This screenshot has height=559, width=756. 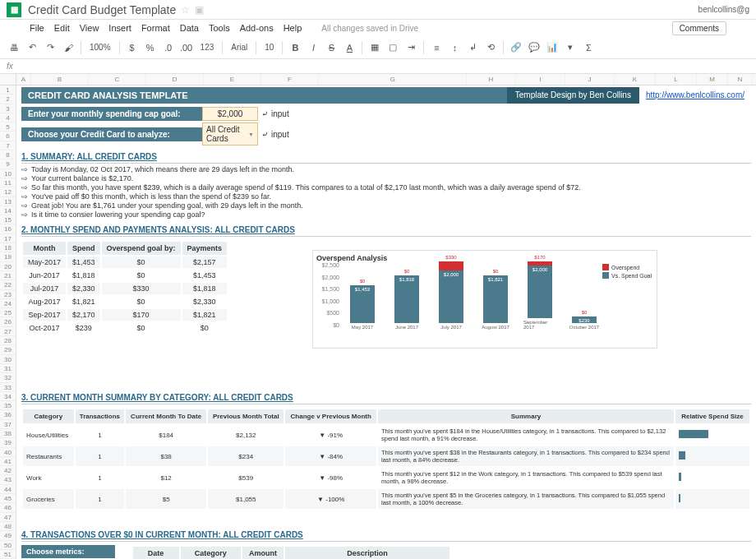 What do you see at coordinates (8, 99) in the screenshot?
I see `row-header: 2` at bounding box center [8, 99].